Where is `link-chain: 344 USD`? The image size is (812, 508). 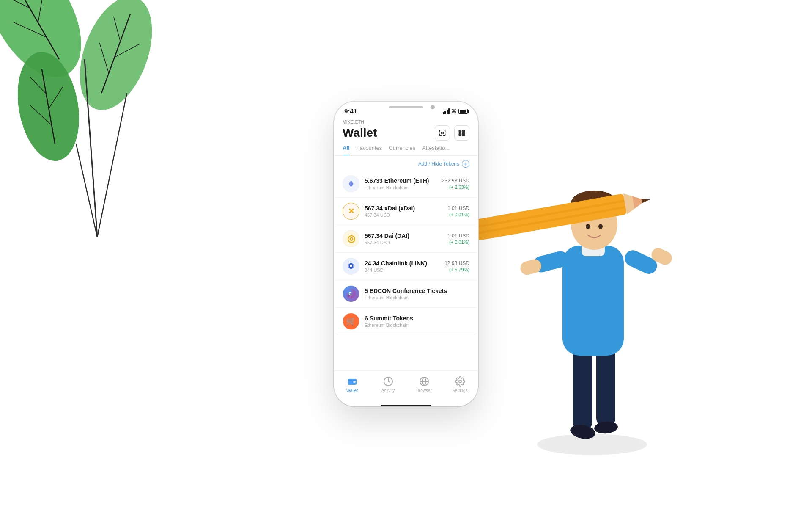
link-chain: 344 USD is located at coordinates (404, 270).